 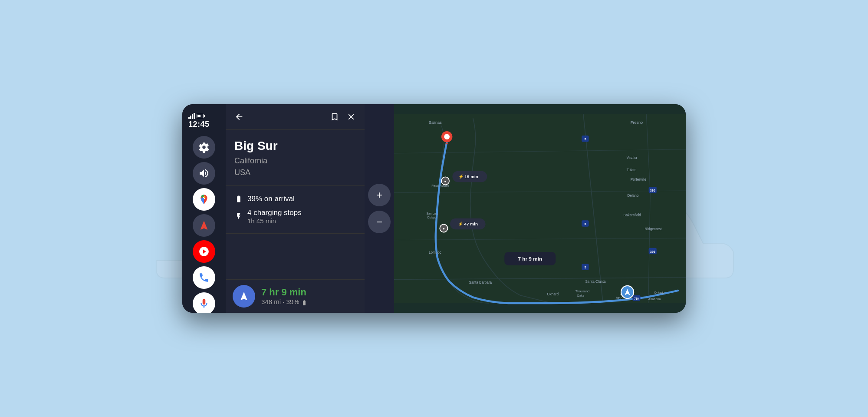 I want to click on start-navigation-button, so click(x=244, y=296).